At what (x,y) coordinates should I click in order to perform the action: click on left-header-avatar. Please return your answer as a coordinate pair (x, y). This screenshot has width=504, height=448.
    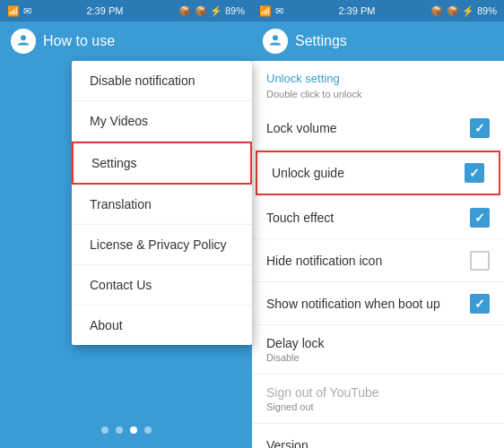
    Looking at the image, I should click on (23, 41).